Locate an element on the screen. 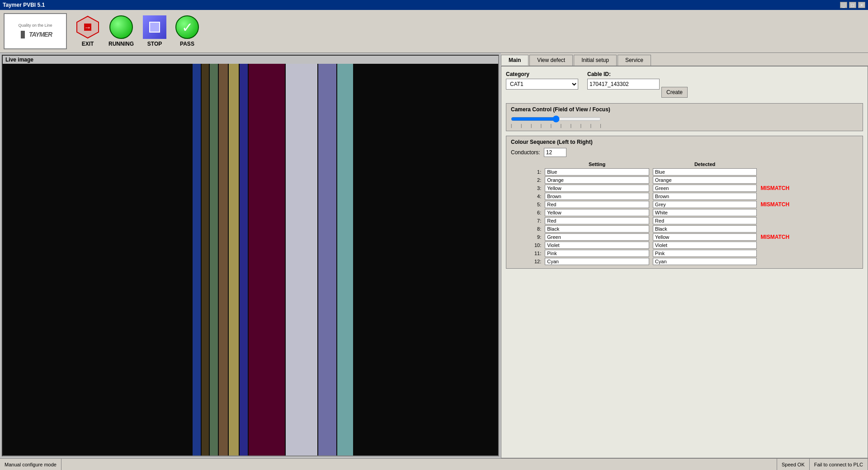 This screenshot has width=868, height=470. tab-view-defect: View defect is located at coordinates (551, 60).